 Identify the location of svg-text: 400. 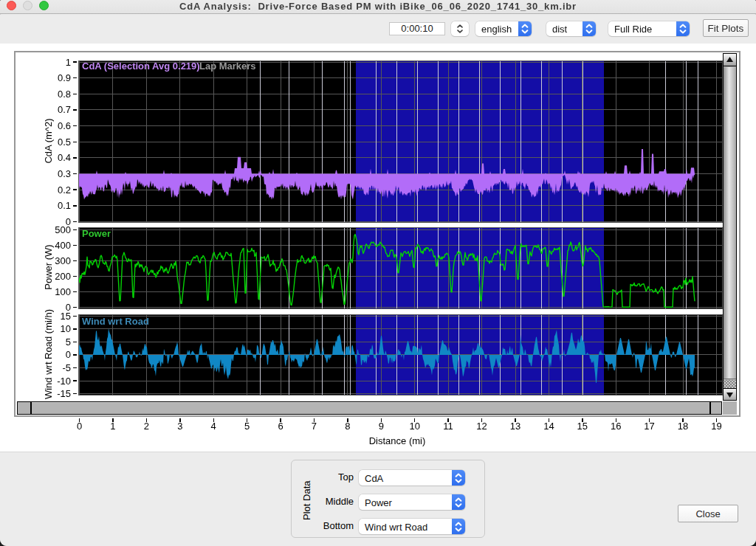
(63, 245).